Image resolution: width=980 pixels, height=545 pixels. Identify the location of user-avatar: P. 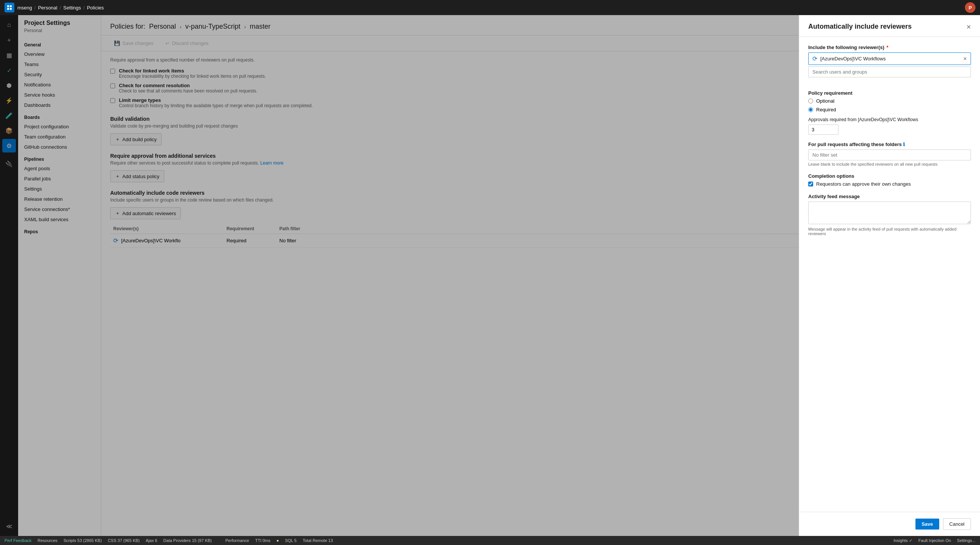
(970, 8).